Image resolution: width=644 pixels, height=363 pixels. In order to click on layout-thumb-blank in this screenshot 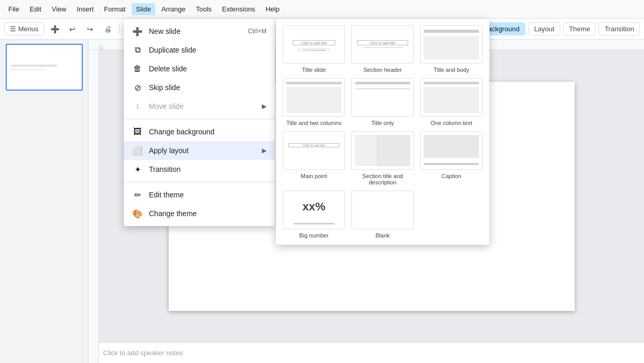, I will do `click(383, 210)`.